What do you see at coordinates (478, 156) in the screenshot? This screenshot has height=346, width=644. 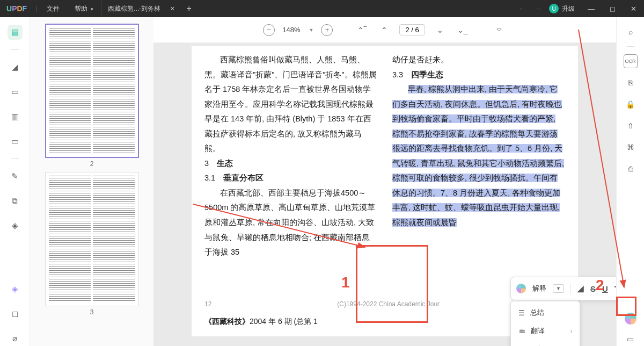 I see `highlighted-text: 早春, 棕熊从洞中出来, 由于天气尚寒冷, 它们多白天活动, 夜间休息。但饥急后…` at bounding box center [478, 156].